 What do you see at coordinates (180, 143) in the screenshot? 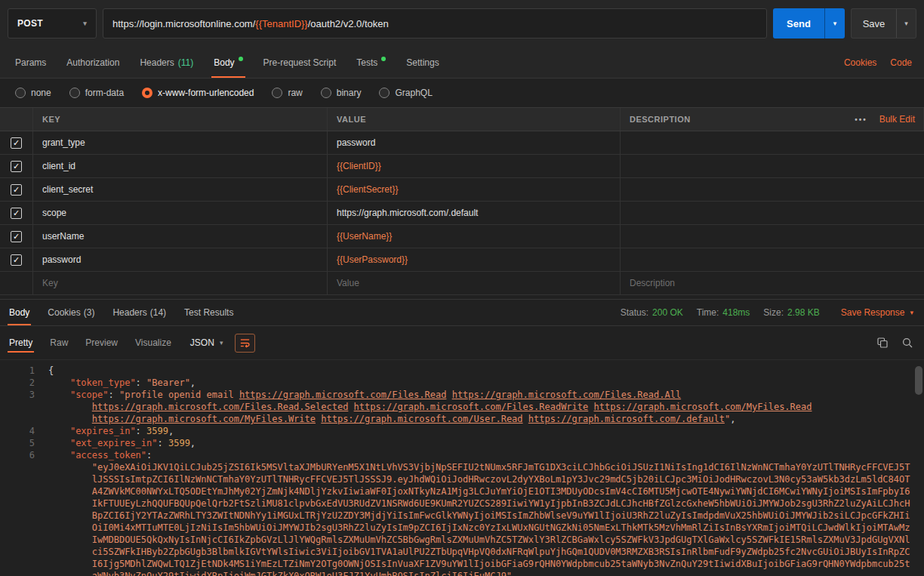
I see `key-cell: grant_type` at bounding box center [180, 143].